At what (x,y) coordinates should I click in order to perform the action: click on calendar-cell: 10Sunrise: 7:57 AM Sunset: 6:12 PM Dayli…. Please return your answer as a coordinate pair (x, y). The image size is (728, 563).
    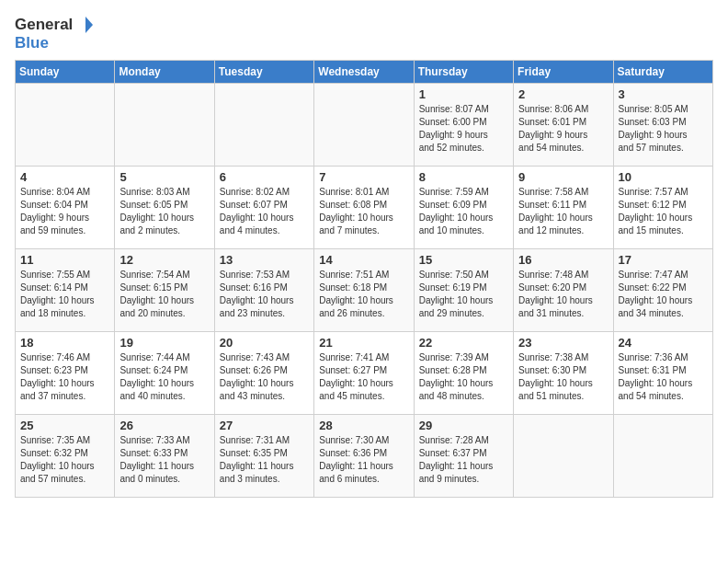
    Looking at the image, I should click on (663, 207).